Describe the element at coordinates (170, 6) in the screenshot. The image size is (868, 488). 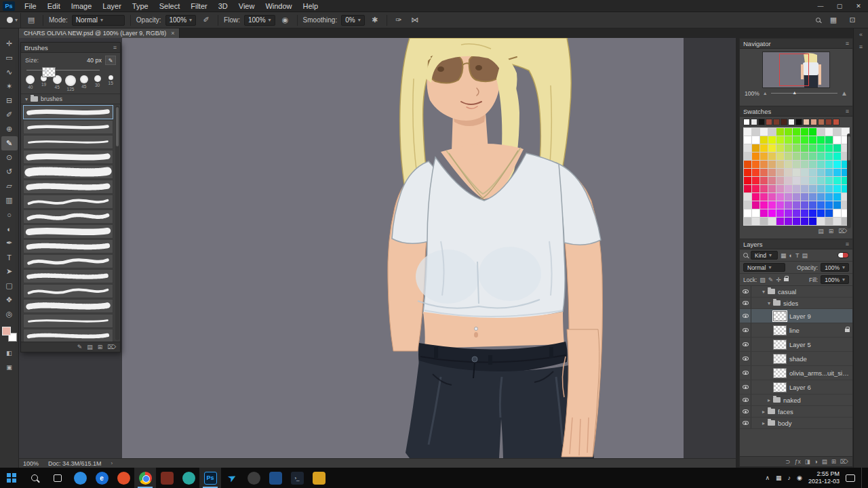
I see `menu-select: Select` at that location.